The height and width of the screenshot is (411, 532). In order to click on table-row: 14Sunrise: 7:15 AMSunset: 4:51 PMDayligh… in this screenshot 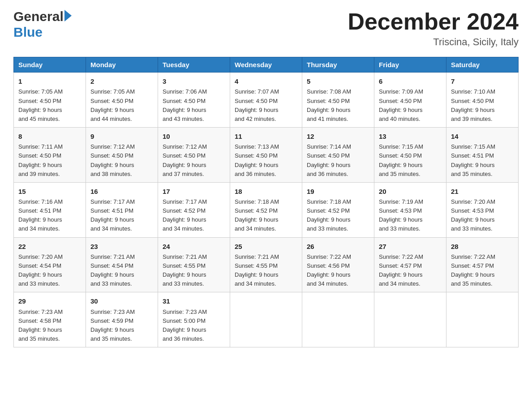, I will do `click(483, 155)`.